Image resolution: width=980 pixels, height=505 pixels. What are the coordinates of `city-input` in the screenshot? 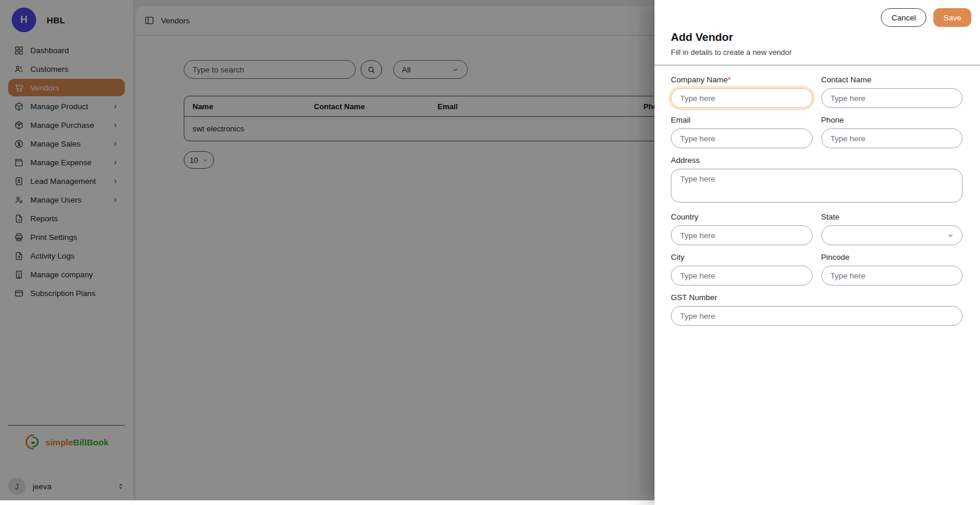 It's located at (742, 276).